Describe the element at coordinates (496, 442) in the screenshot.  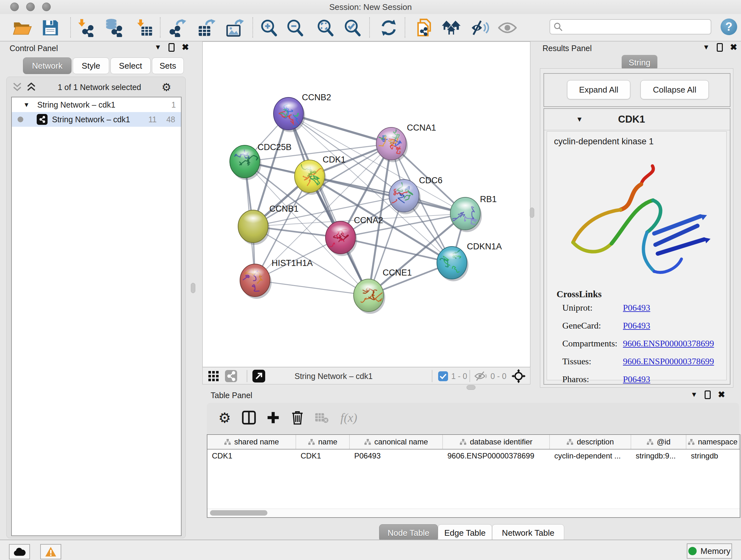
I see `column-header-database-identifier: database identifier` at that location.